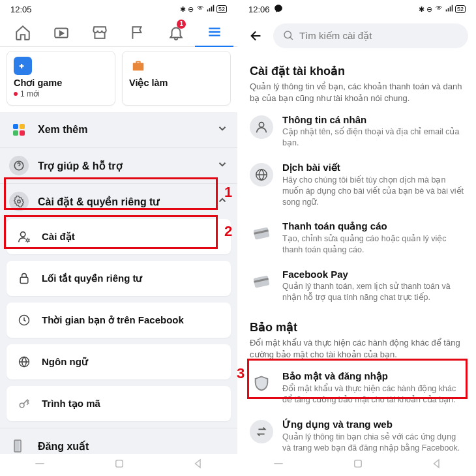  Describe the element at coordinates (119, 166) in the screenshot. I see `row-help: Trợ giúp & hỗ trợ` at that location.